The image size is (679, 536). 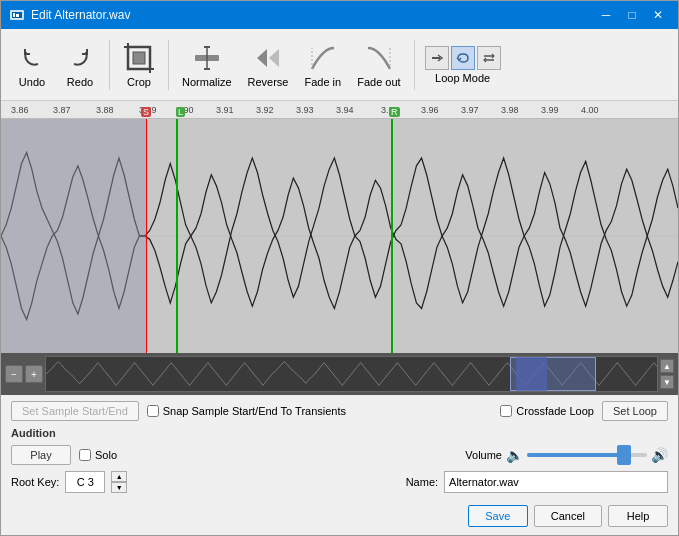 What do you see at coordinates (268, 82) in the screenshot?
I see `reverse-label: Reverse` at bounding box center [268, 82].